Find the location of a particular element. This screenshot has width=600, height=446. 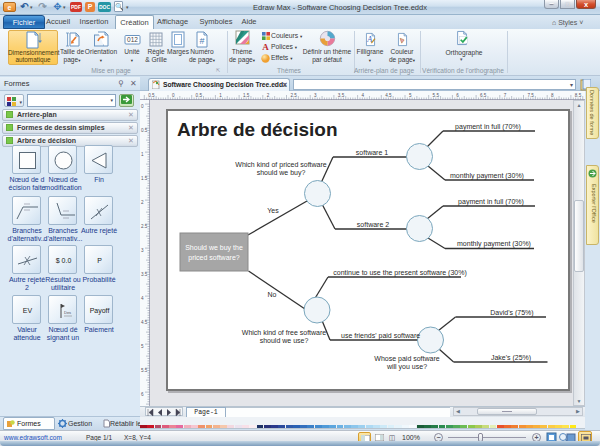

svg-text: Which kind of free software is located at coordinates (284, 332).